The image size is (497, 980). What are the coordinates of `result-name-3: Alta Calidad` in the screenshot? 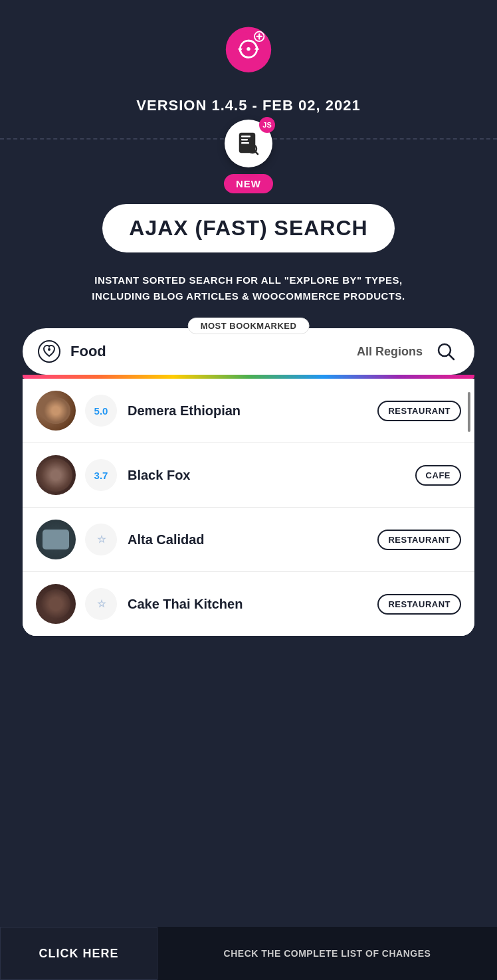 It's located at (252, 539).